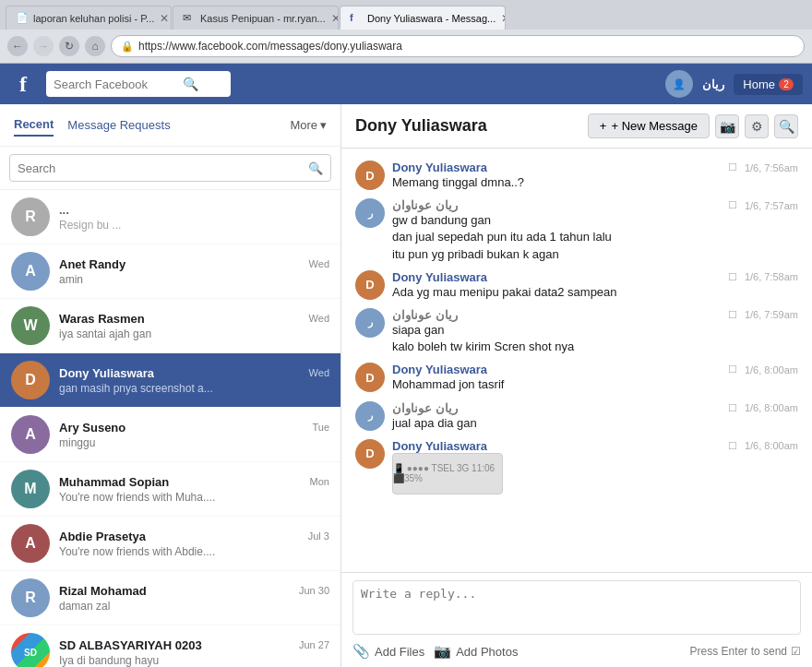  I want to click on conv-preview: minggu, so click(194, 443).